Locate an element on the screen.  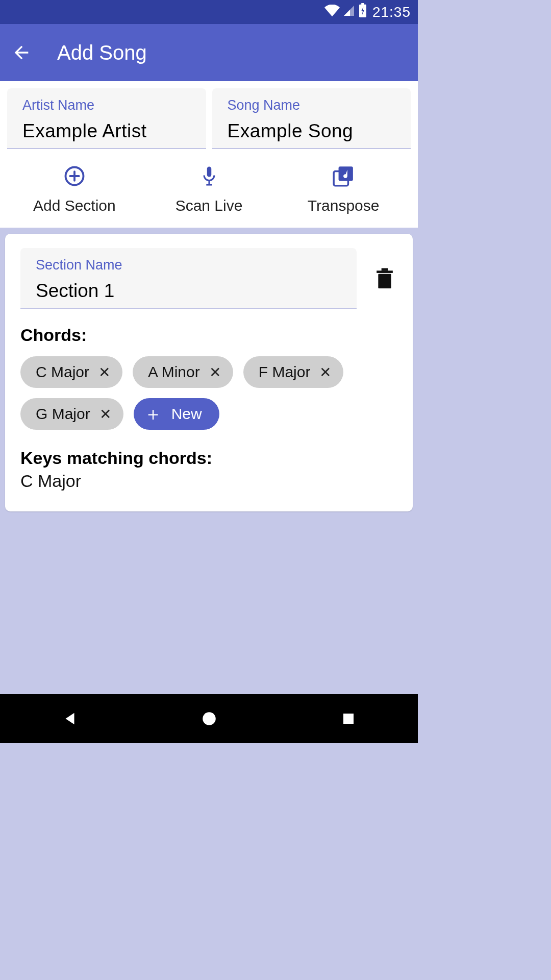
plus-circle-icon is located at coordinates (74, 176).